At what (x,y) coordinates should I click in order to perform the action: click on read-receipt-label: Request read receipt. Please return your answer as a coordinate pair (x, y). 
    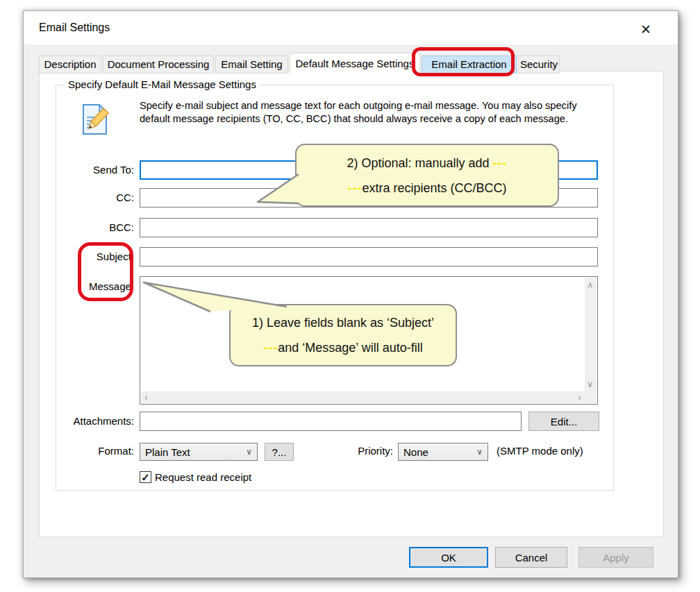
    Looking at the image, I should click on (203, 477).